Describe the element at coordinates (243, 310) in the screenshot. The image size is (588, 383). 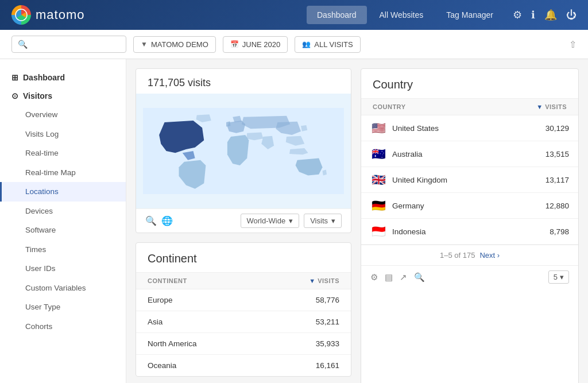
I see `continent-card: Continent CONTINENT ▼ VISITS Europe 58,7…` at that location.